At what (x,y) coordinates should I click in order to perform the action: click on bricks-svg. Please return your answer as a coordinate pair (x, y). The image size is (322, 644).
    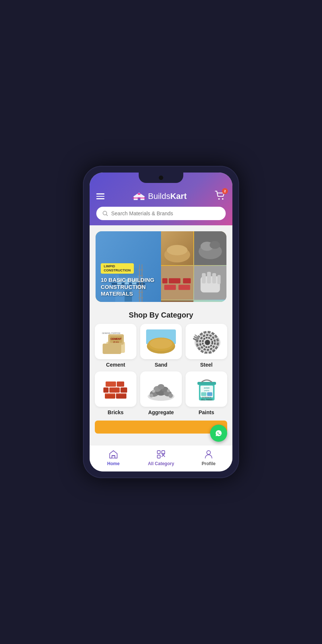
    Looking at the image, I should click on (116, 389).